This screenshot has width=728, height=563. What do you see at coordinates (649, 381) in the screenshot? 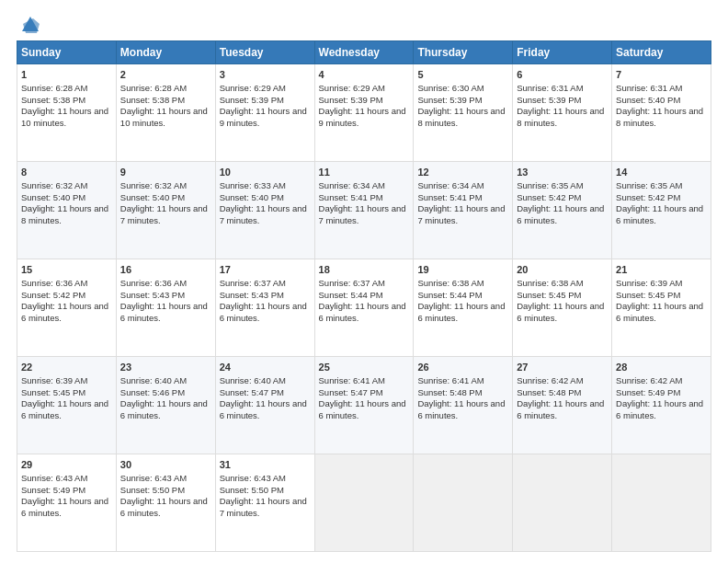
I see `sunrise-label: Sunrise: 6:42 AM` at bounding box center [649, 381].